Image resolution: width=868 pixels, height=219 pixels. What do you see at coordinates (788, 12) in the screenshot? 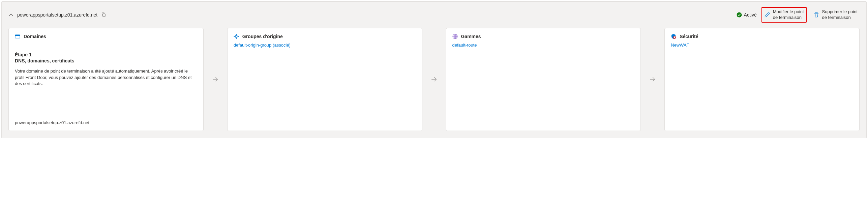
I see `edit-button-line1: Modifier le point` at bounding box center [788, 12].